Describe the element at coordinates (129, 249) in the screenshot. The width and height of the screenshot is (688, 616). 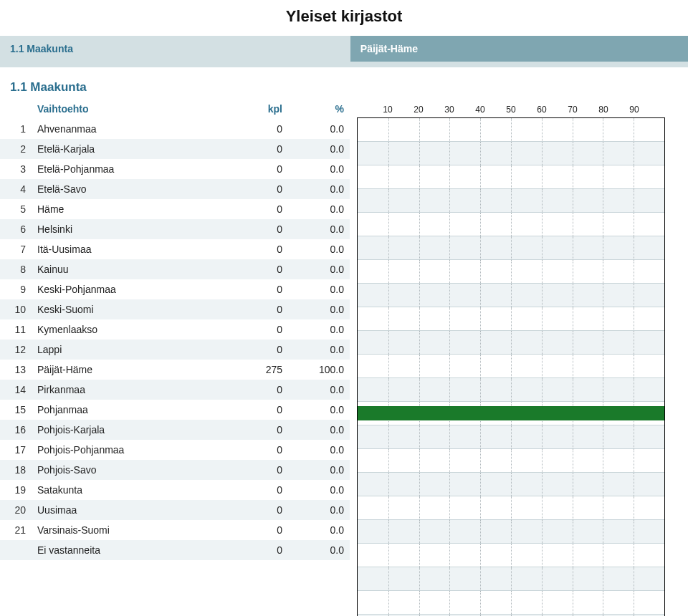
I see `row-name: Itä-Uusimaa` at that location.